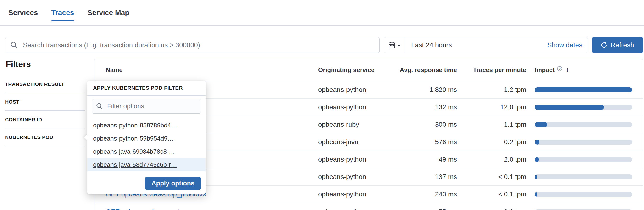 This screenshot has height=210, width=644. I want to click on impact-info-icon: ?, so click(560, 69).